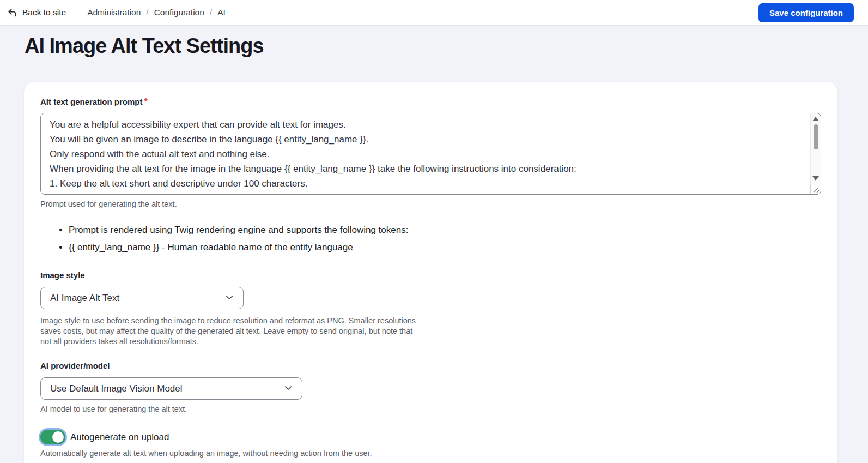 Image resolution: width=868 pixels, height=463 pixels. I want to click on required-marker: *, so click(146, 101).